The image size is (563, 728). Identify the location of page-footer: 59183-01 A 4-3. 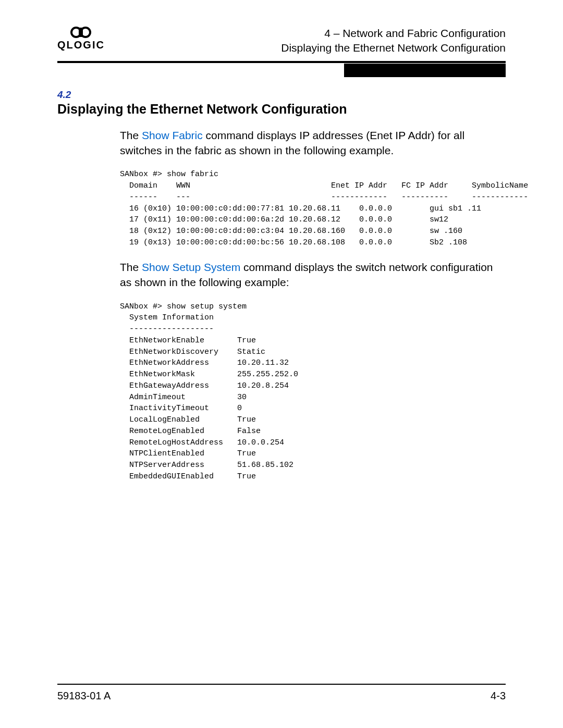
(282, 693).